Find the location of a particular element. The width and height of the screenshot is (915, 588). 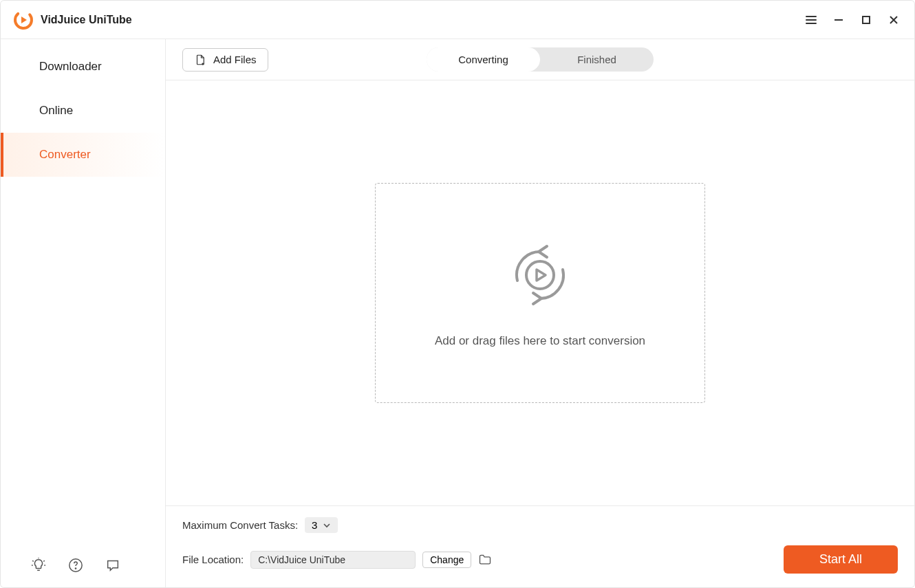

sidebar-item-label: Converter is located at coordinates (65, 155).